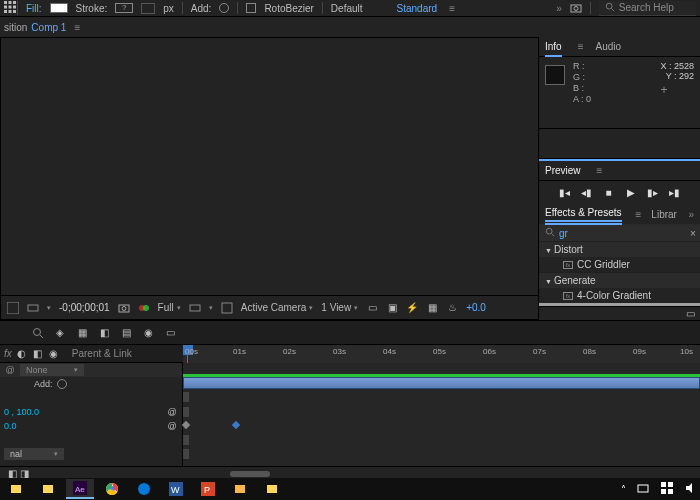 This screenshot has width=700, height=500. What do you see at coordinates (565, 192) in the screenshot?
I see `first-frame-button: ▮◂` at bounding box center [565, 192].